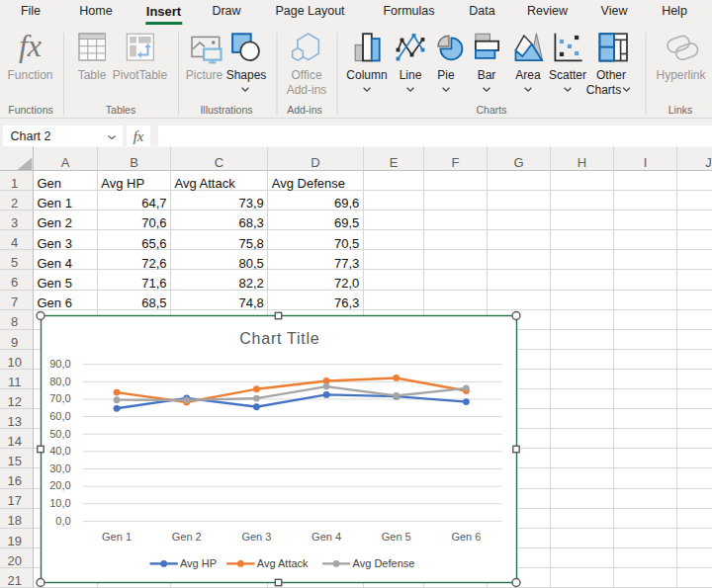 The image size is (712, 588). Describe the element at coordinates (154, 302) in the screenshot. I see `svg-text: 68,5` at that location.